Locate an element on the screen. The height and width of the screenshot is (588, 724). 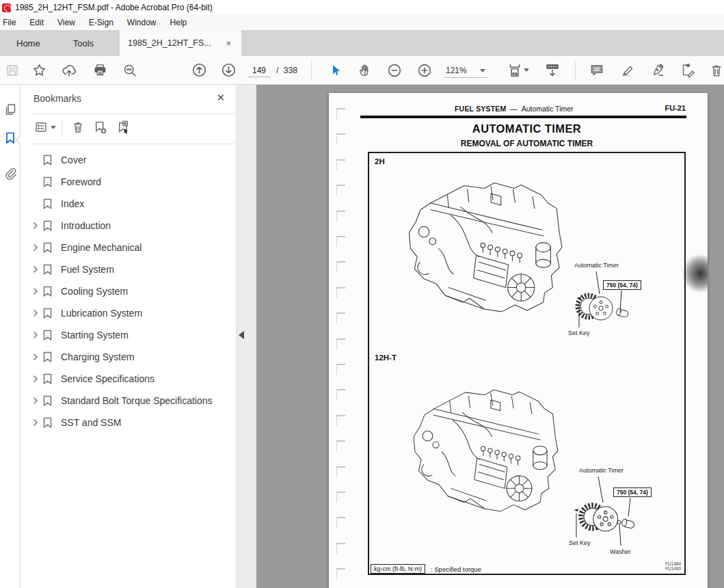
print-button is located at coordinates (100, 70).